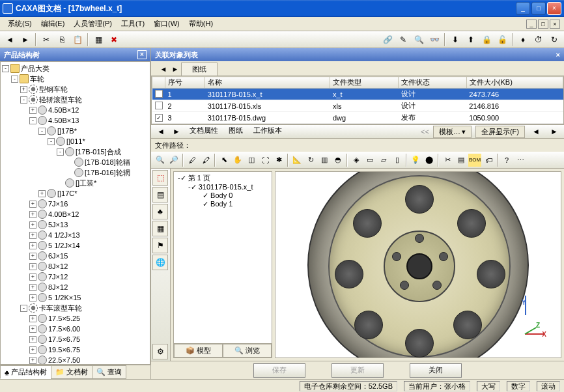  What do you see at coordinates (76, 256) in the screenshot?
I see `tree-node: +6J×15` at bounding box center [76, 256].